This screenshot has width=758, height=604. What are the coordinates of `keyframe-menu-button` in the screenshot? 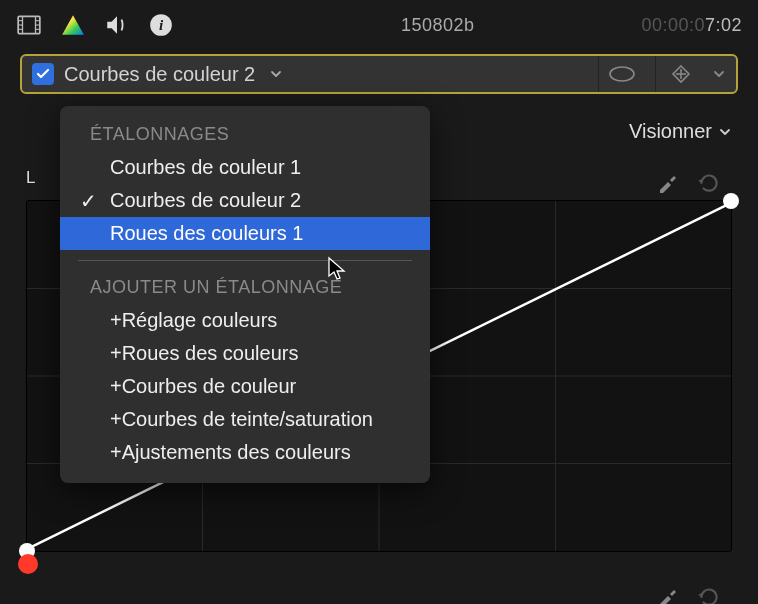 It's located at (715, 74).